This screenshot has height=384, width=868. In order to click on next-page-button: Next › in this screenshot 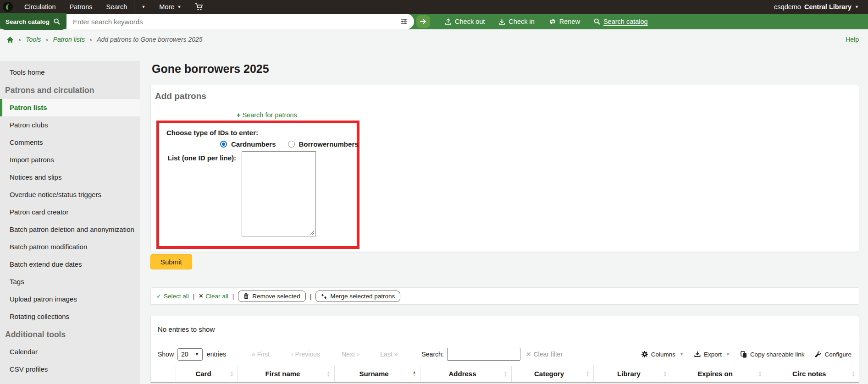, I will do `click(350, 354)`.